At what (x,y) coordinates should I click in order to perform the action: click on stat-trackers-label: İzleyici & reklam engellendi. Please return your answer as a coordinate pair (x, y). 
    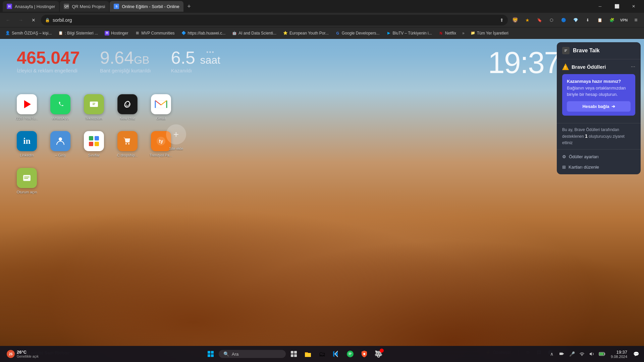
    Looking at the image, I should click on (48, 70).